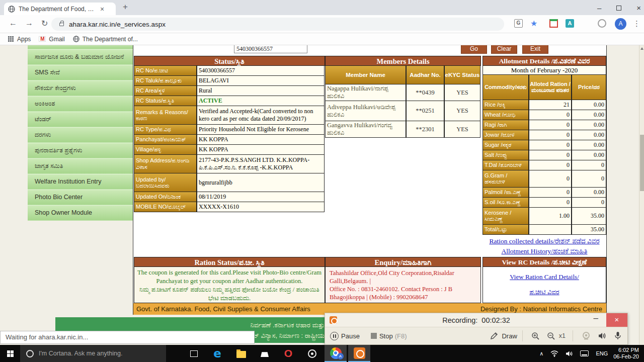 This screenshot has height=362, width=644. I want to click on profile-avatar: A, so click(621, 24).